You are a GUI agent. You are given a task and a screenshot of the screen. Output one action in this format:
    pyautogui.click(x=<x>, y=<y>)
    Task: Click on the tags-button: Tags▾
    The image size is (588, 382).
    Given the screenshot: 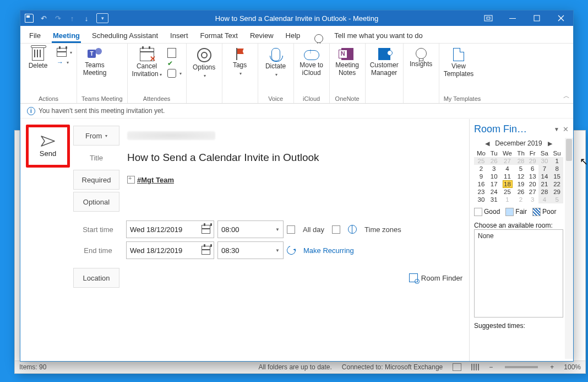 What is the action you would take?
    pyautogui.click(x=240, y=62)
    